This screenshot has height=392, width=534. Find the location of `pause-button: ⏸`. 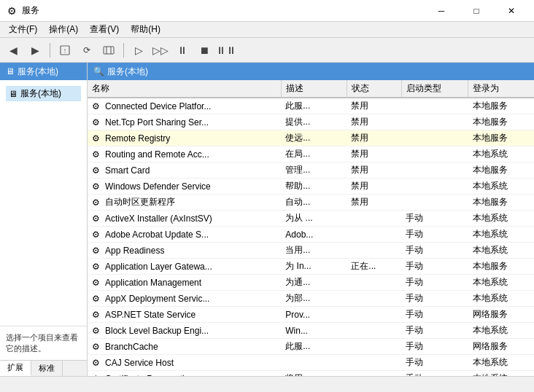

pause-button: ⏸ is located at coordinates (182, 50).